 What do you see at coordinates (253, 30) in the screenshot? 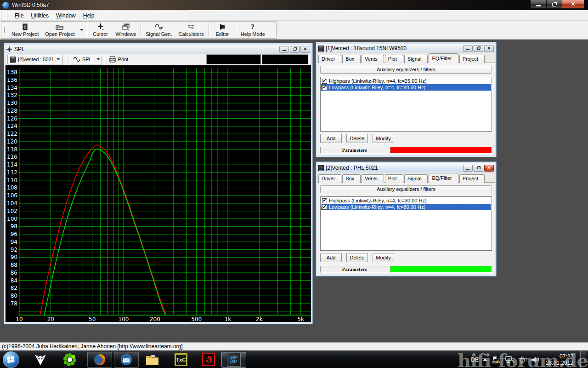
I see `help-mode-button: ? Help Mode` at bounding box center [253, 30].